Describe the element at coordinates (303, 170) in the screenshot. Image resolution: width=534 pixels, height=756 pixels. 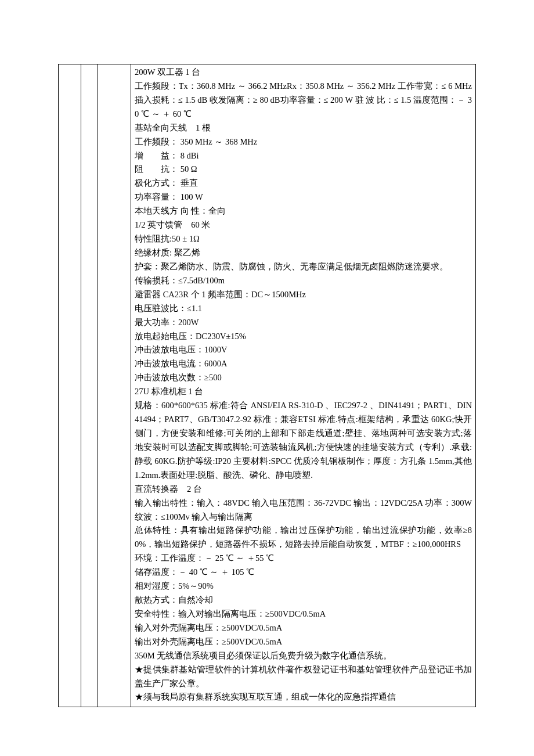
I see `spec-line: 阻 抗： 50 Ω` at that location.